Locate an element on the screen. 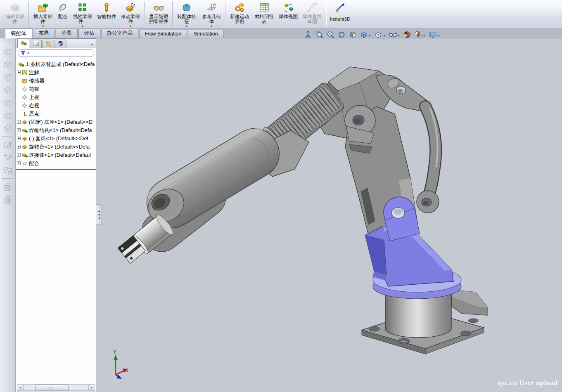  toolbar-separator is located at coordinates (225, 14).